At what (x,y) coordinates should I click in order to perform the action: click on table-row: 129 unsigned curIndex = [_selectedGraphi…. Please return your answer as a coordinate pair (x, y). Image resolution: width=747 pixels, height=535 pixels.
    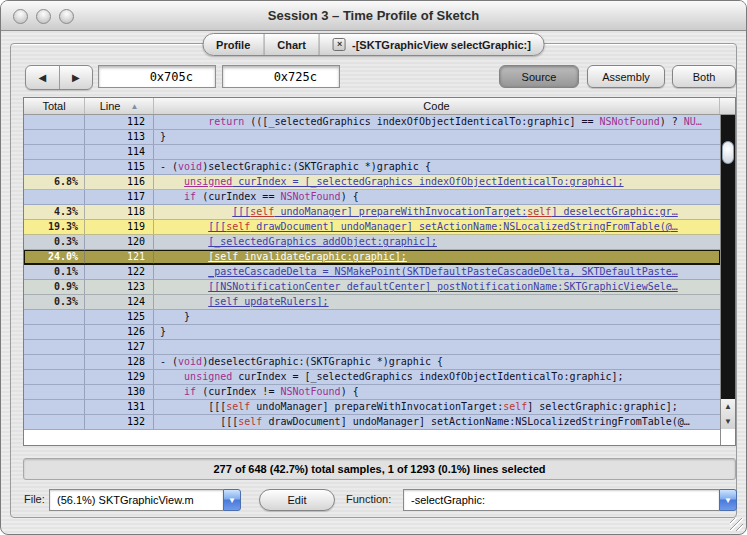
    Looking at the image, I should click on (372, 378).